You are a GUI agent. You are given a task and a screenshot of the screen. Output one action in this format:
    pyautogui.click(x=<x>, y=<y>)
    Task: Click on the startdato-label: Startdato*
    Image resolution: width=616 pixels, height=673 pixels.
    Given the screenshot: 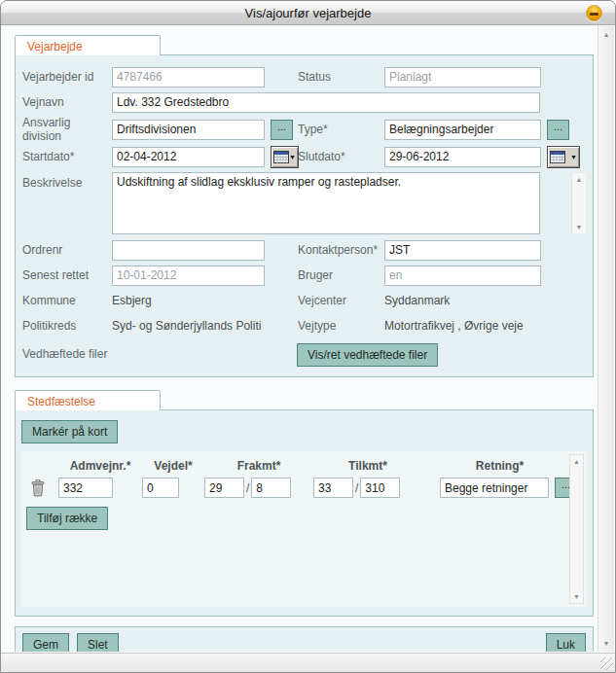 What is the action you would take?
    pyautogui.click(x=66, y=157)
    